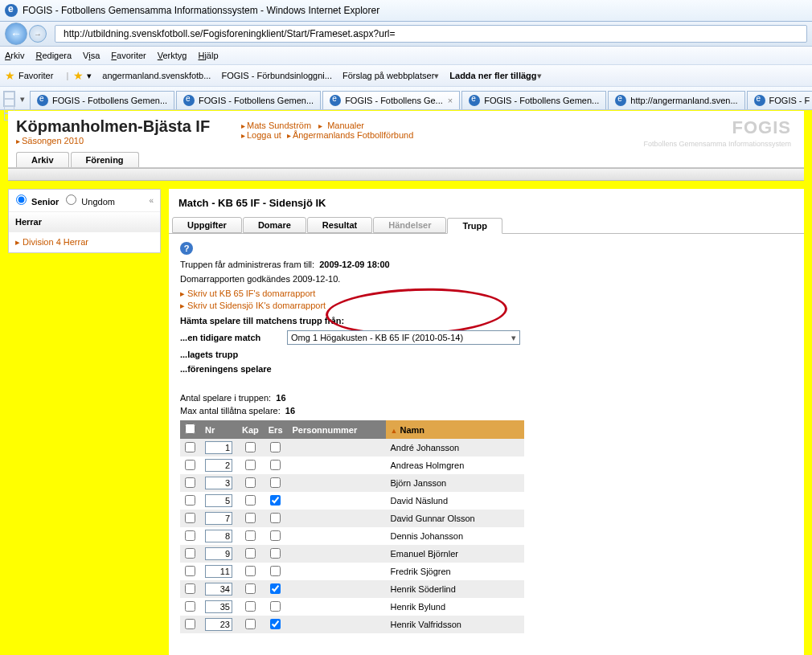  Describe the element at coordinates (209, 354) in the screenshot. I see `fetch-team-squad: ...lagets trupp` at that location.